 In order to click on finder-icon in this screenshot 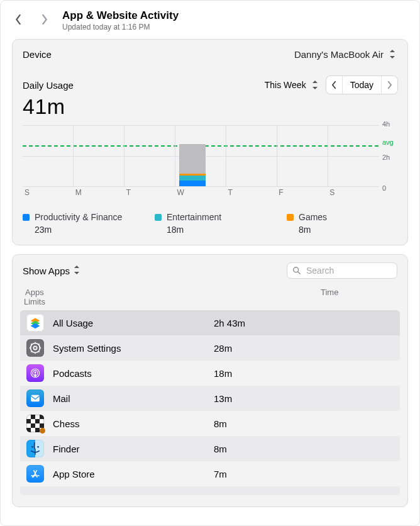, I will do `click(35, 449)`.